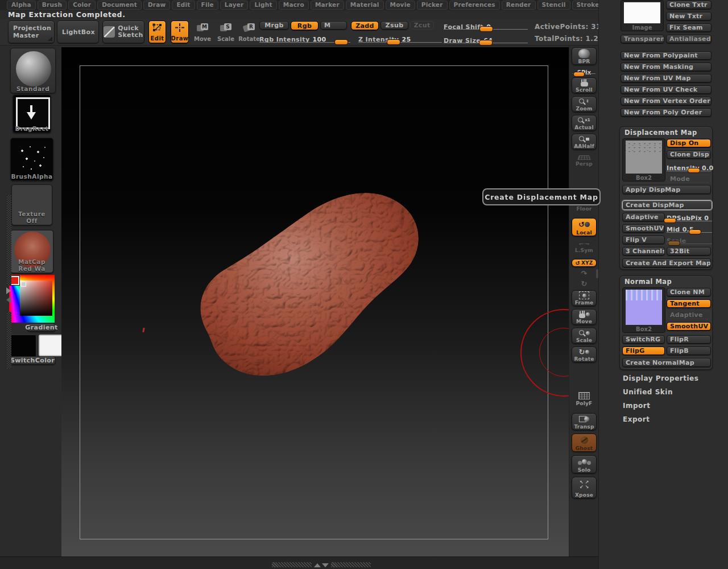 This screenshot has height=569, width=728. What do you see at coordinates (157, 5) in the screenshot?
I see `menu-item: Draw` at bounding box center [157, 5].